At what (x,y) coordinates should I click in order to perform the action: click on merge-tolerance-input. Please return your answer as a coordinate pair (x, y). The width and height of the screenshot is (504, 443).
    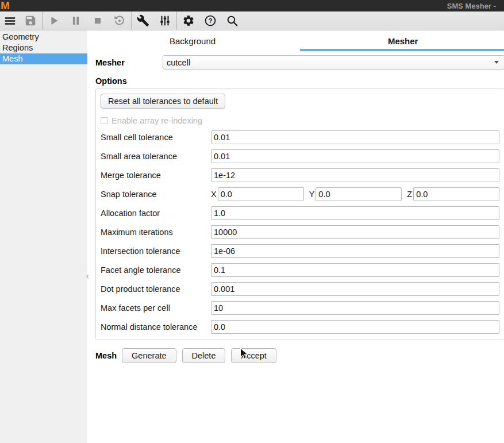
    Looking at the image, I should click on (355, 175).